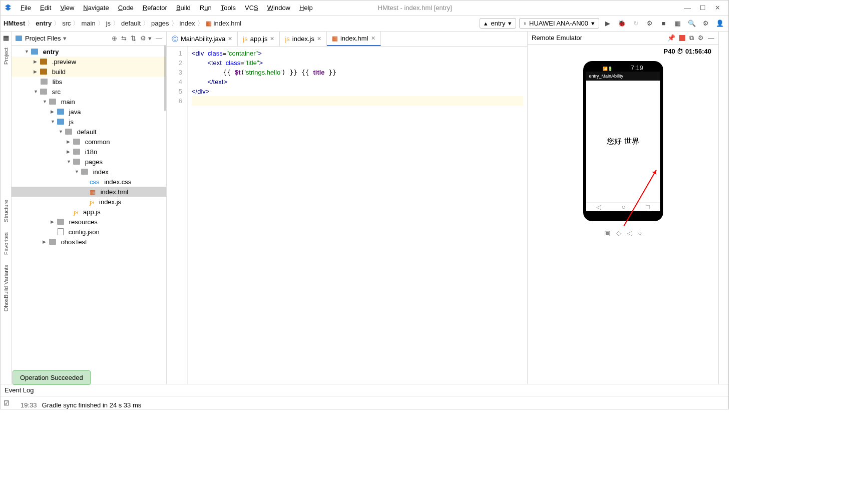 The image size is (868, 487). I want to click on bc-src: src, so click(66, 23).